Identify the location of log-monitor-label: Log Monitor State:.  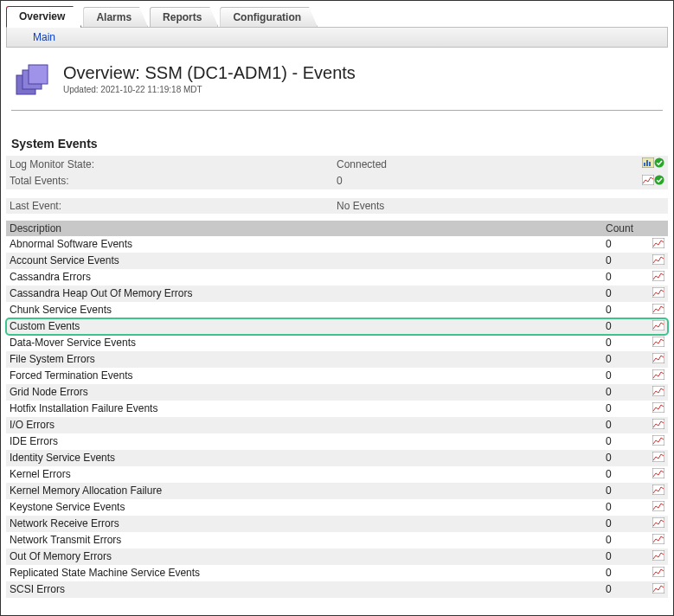
(170, 164).